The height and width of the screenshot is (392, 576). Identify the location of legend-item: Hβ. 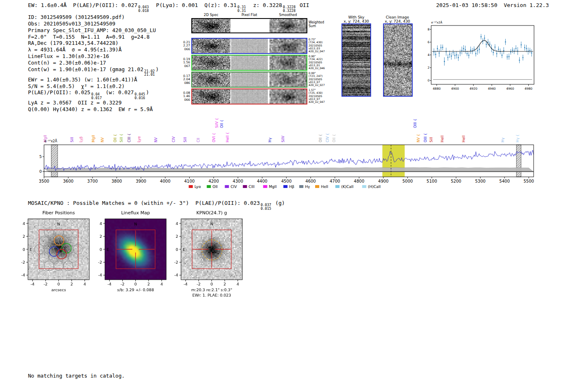
(289, 187).